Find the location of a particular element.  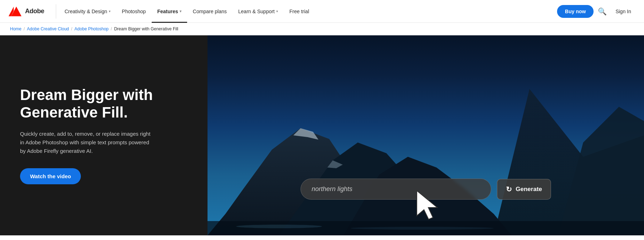

nav-item-free-trial: Free trial is located at coordinates (299, 11).